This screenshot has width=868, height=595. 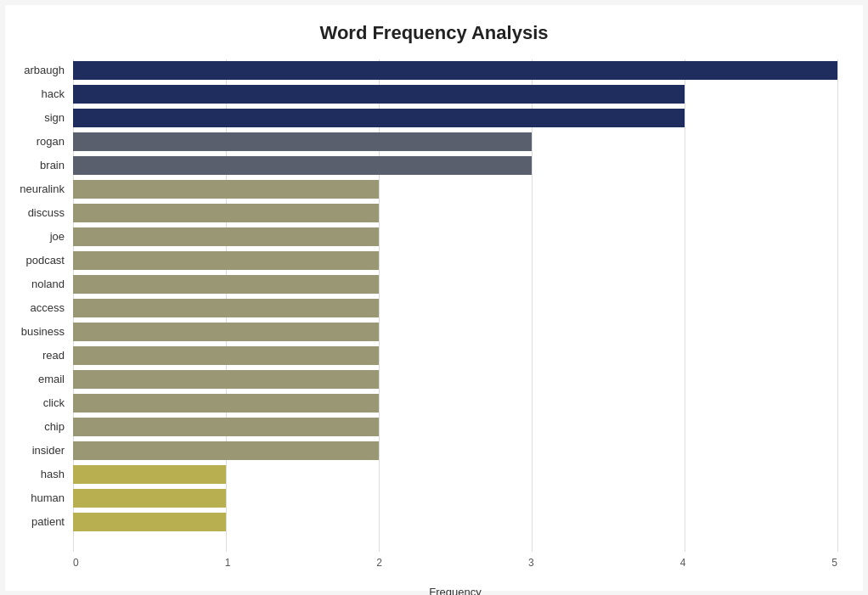 I want to click on bar-row: arbaugh, so click(x=455, y=70).